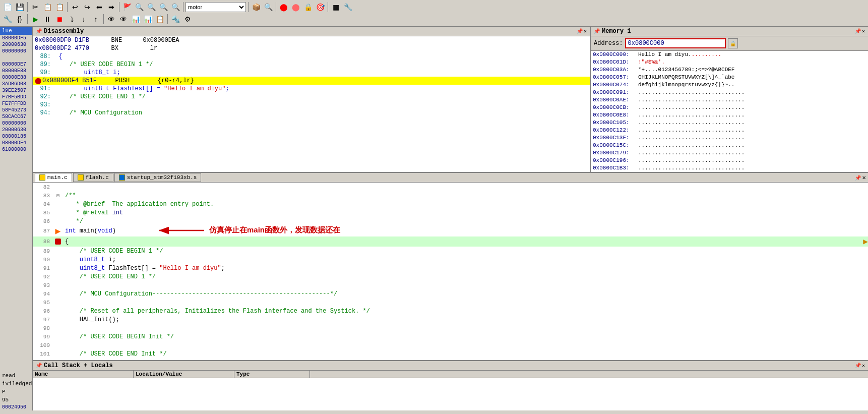 Image resolution: width=868 pixels, height=414 pixels. Describe the element at coordinates (175, 7) in the screenshot. I see `search4-btn: 🔍` at that location.